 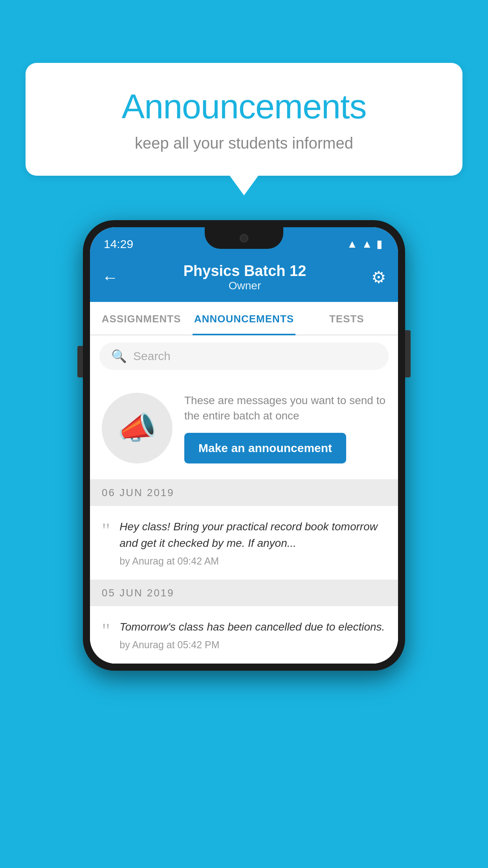 What do you see at coordinates (347, 318) in the screenshot?
I see `tab-tests: TESTS` at bounding box center [347, 318].